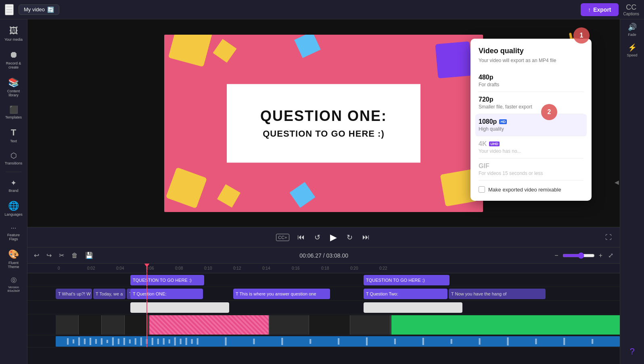 This screenshot has height=364, width=644. What do you see at coordinates (482, 189) in the screenshot?
I see `remixable-checkbox` at bounding box center [482, 189].